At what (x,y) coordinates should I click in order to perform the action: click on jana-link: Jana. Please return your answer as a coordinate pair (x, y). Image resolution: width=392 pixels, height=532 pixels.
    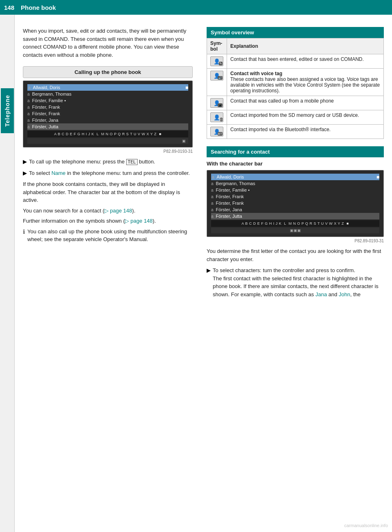
    Looking at the image, I should click on (321, 294).